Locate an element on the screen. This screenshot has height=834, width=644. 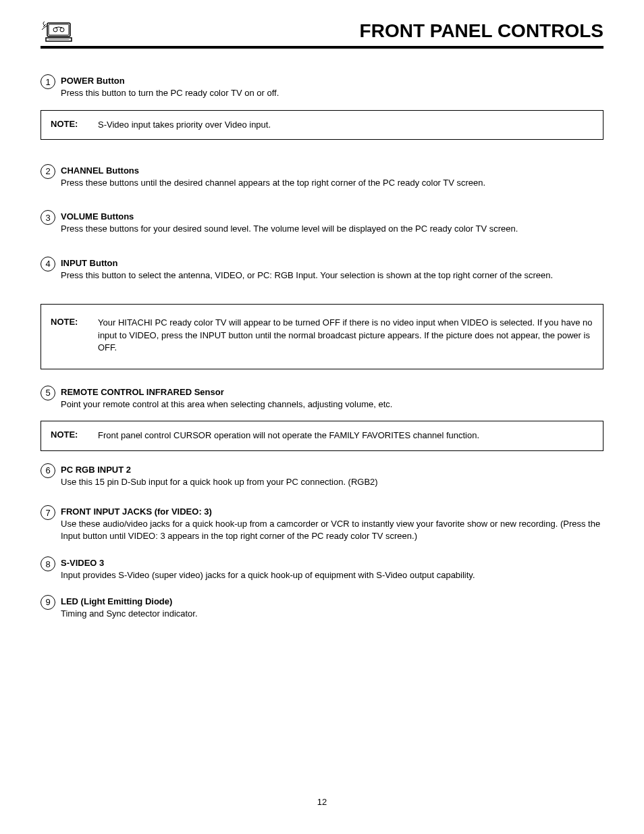
page-header: FRONT PANEL CONTROLS is located at coordinates (322, 34).